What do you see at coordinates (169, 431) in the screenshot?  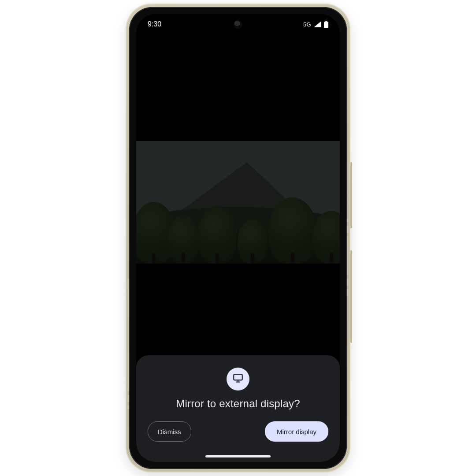 I see `dismiss-button: Dismiss` at bounding box center [169, 431].